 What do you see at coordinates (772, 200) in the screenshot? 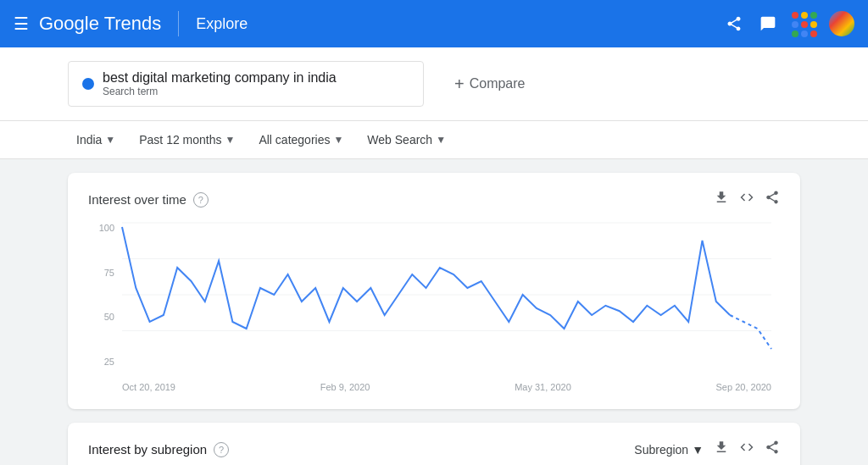
I see `share-trend-icon` at bounding box center [772, 200].